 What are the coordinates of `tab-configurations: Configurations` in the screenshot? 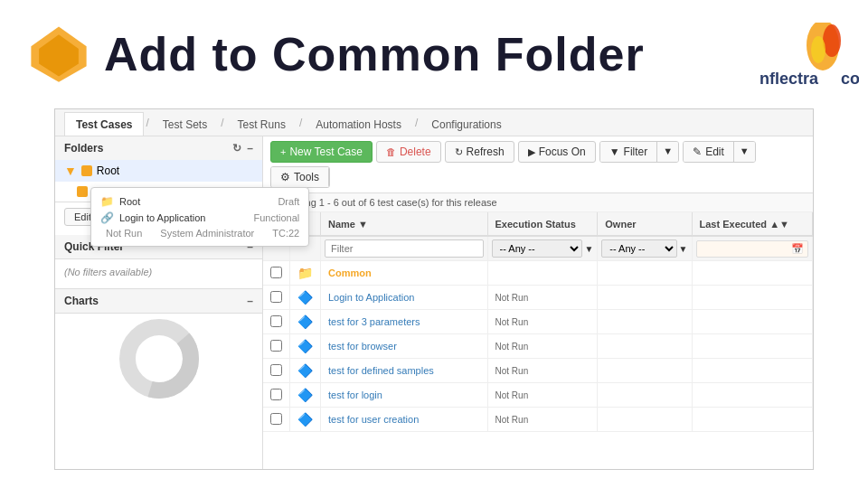 It's located at (467, 124).